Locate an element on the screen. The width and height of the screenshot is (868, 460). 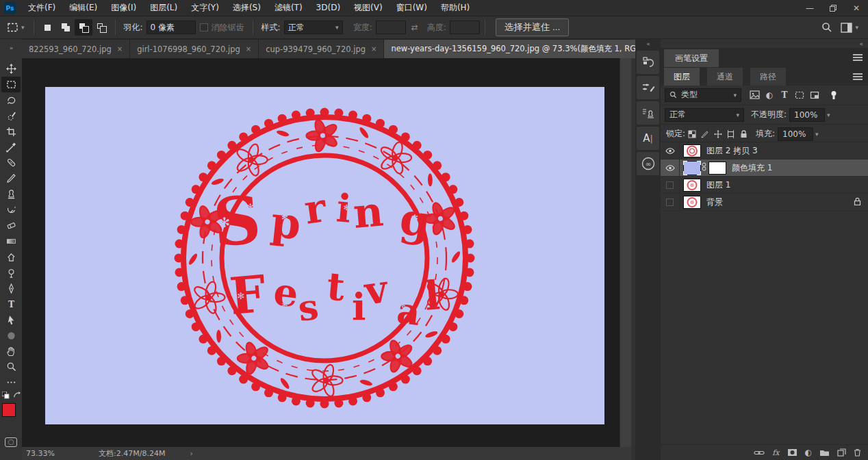
feather-input is located at coordinates (171, 27).